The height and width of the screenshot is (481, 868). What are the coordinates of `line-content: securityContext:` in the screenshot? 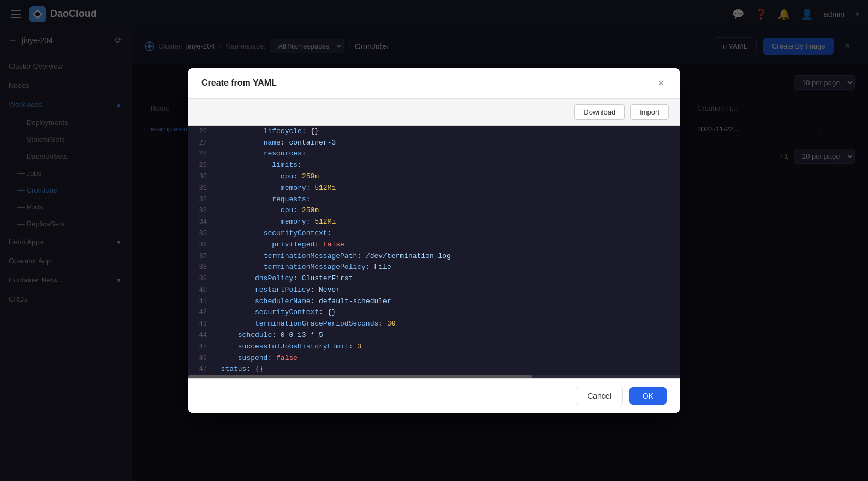 It's located at (272, 233).